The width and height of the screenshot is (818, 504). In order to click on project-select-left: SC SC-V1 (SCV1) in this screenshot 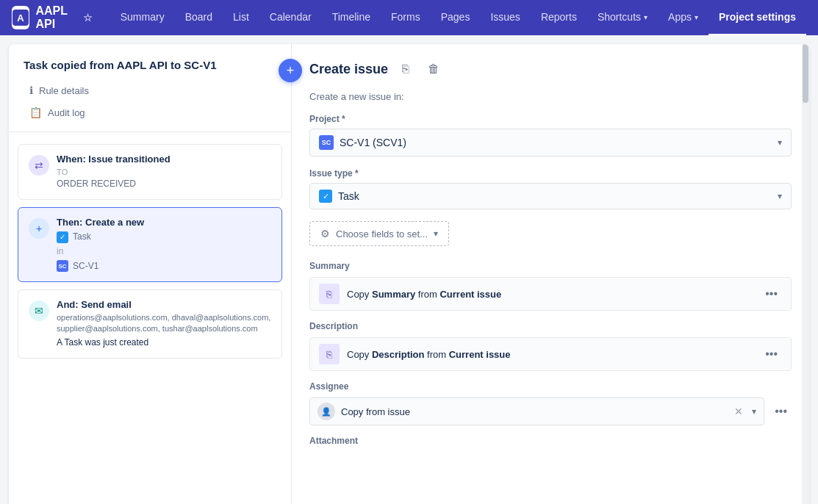, I will do `click(363, 143)`.